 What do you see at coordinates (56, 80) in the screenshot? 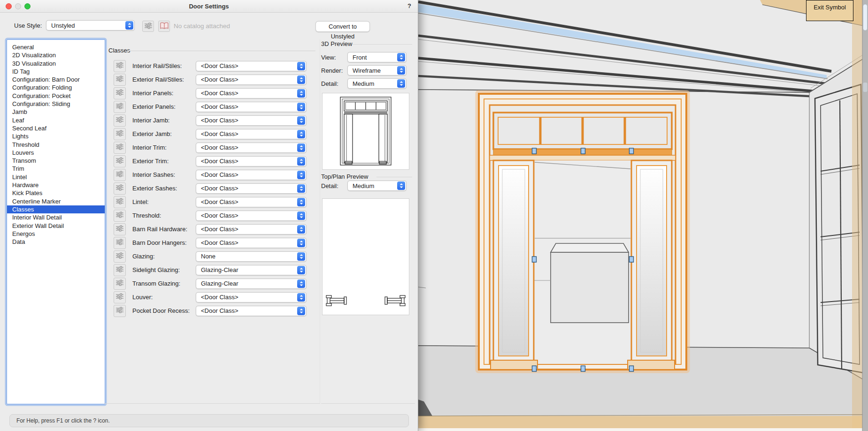
I see `sidebar-item-configuration-barn-door: Configuration: Barn Door` at bounding box center [56, 80].